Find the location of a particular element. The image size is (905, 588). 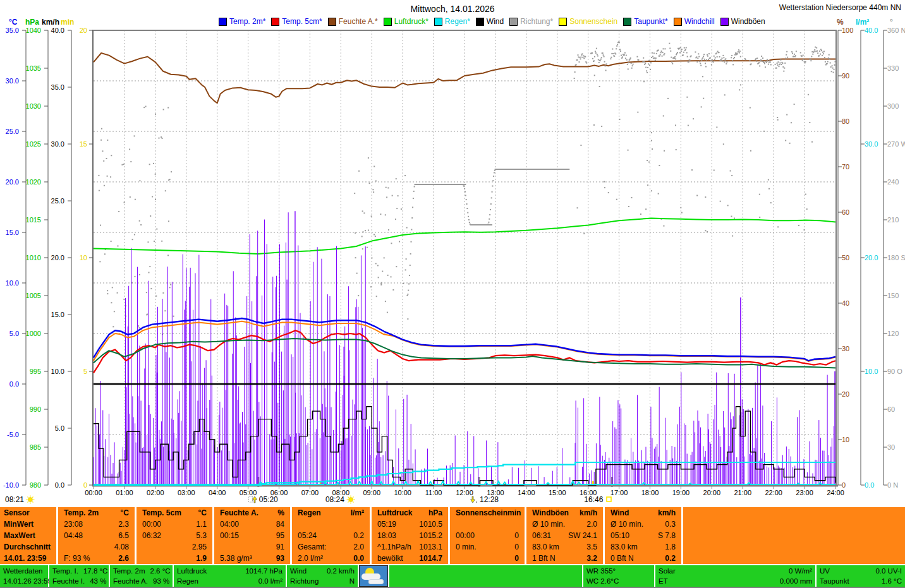

table-data-row: Ø 10 min.0.3 is located at coordinates (643, 524).